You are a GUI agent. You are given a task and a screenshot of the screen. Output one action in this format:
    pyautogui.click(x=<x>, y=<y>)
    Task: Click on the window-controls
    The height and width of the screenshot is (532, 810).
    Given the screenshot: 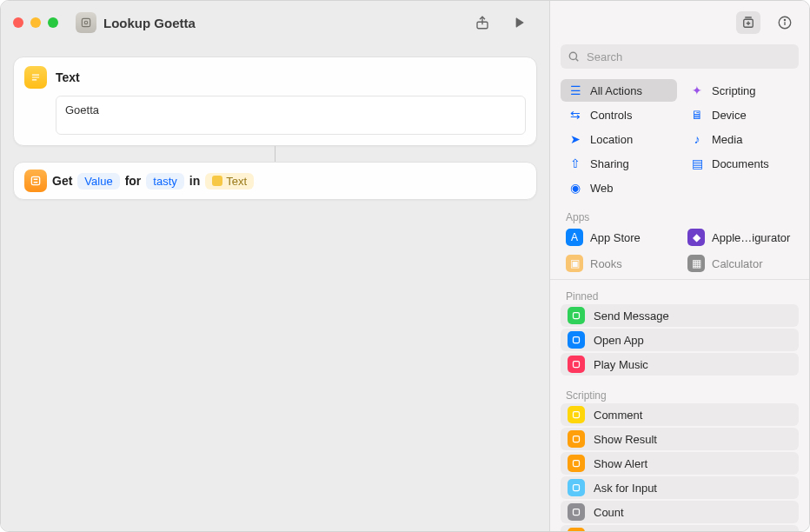 What is the action you would take?
    pyautogui.click(x=36, y=23)
    